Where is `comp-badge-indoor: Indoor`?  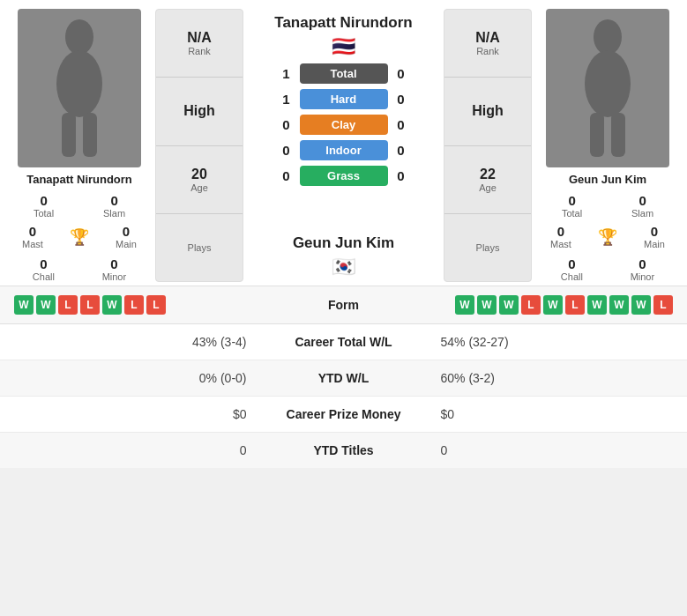
comp-badge-indoor: Indoor is located at coordinates (344, 150).